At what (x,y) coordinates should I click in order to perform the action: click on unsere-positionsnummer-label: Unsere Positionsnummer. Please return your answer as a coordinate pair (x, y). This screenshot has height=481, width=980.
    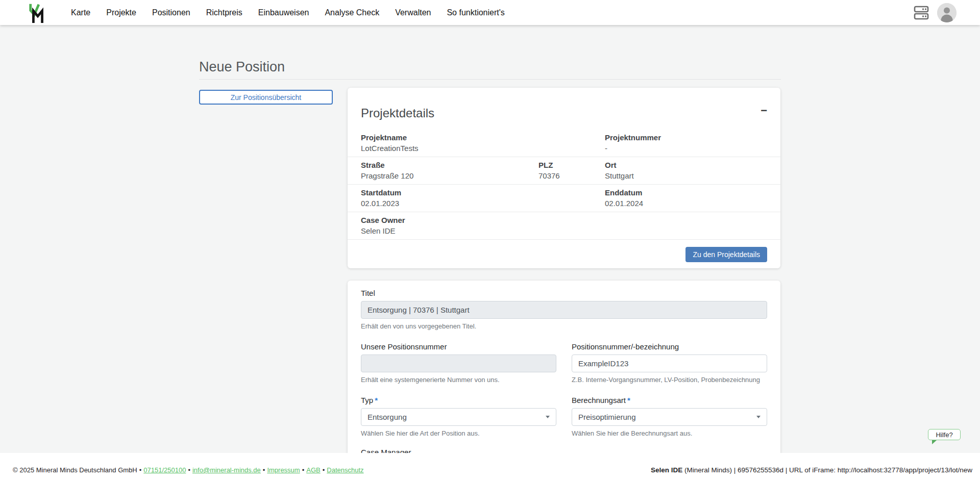
    Looking at the image, I should click on (458, 347).